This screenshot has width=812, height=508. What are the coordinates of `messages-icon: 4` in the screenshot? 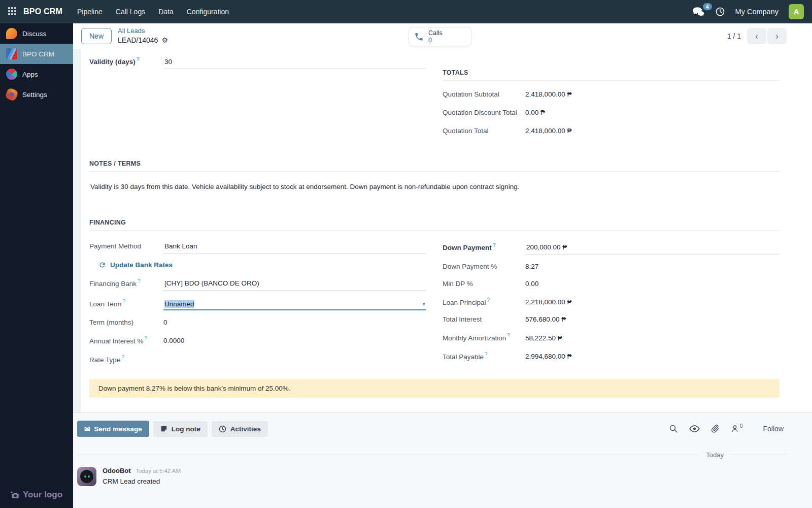 It's located at (699, 12).